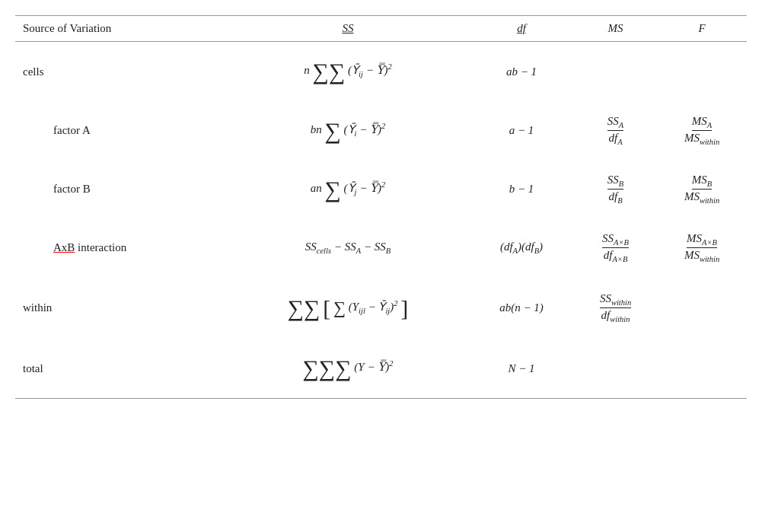 This screenshot has height=532, width=762. I want to click on table-row: within ∑∑ [ ∑ (Yijl − Ȳij)2 ] ab(n − 1) …, so click(381, 307).